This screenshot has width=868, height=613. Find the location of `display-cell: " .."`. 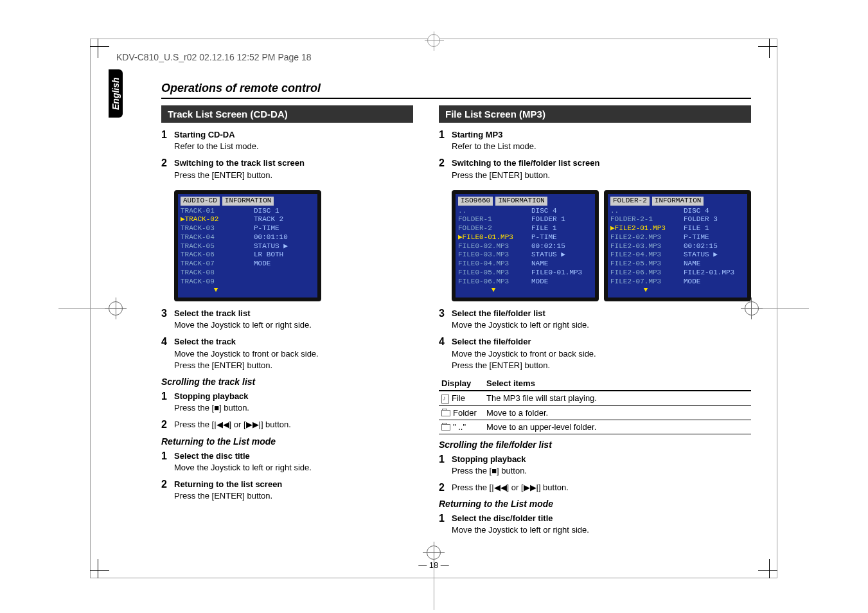

display-cell: " .." is located at coordinates (461, 427).